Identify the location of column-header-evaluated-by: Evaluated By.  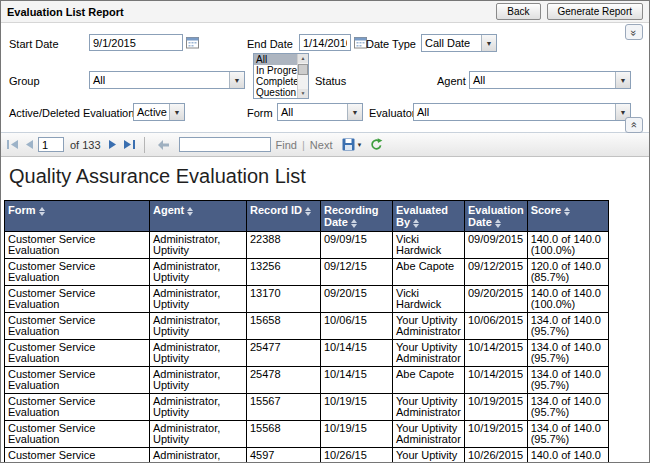
(429, 216).